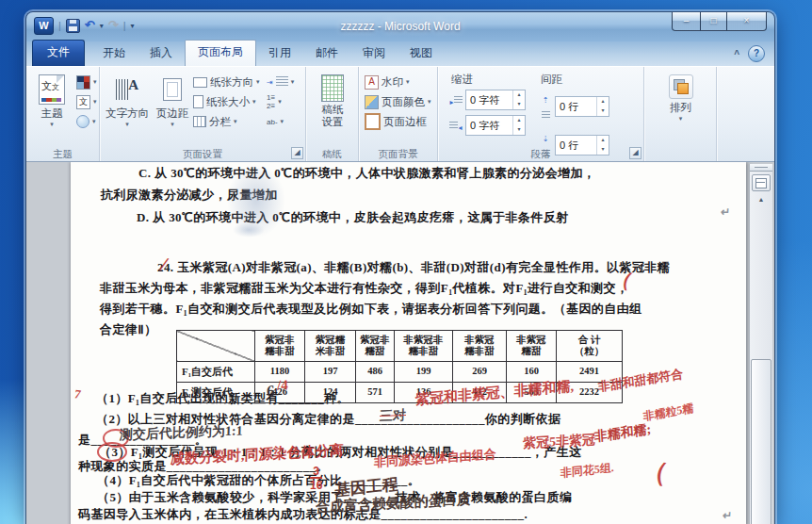 The height and width of the screenshot is (524, 812). What do you see at coordinates (727, 516) in the screenshot?
I see `ink-handwriting: ↵` at bounding box center [727, 516].